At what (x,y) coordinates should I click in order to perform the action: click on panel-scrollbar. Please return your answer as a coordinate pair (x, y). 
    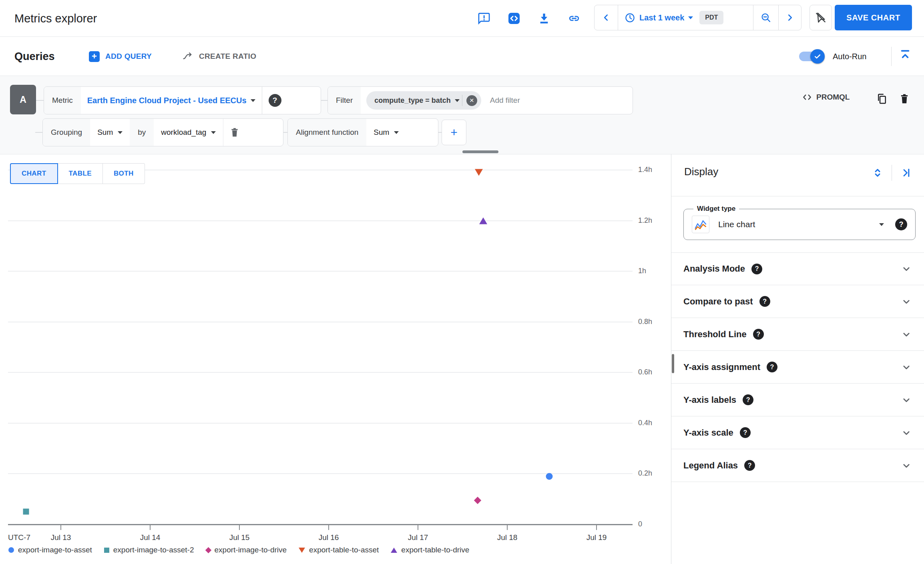
    Looking at the image, I should click on (673, 364).